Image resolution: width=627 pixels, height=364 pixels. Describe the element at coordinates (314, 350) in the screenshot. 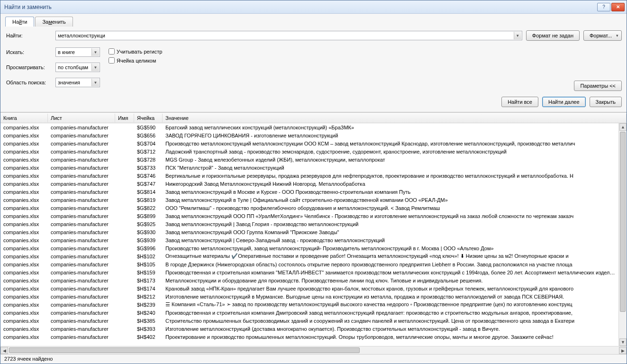

I see `horizontal-scrollbar: ◀ ▶` at that location.